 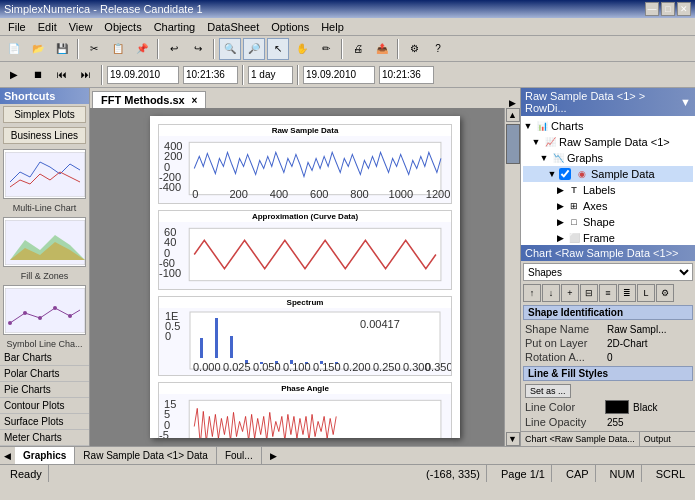 What do you see at coordinates (17, 27) in the screenshot?
I see `menu-file: File` at bounding box center [17, 27].